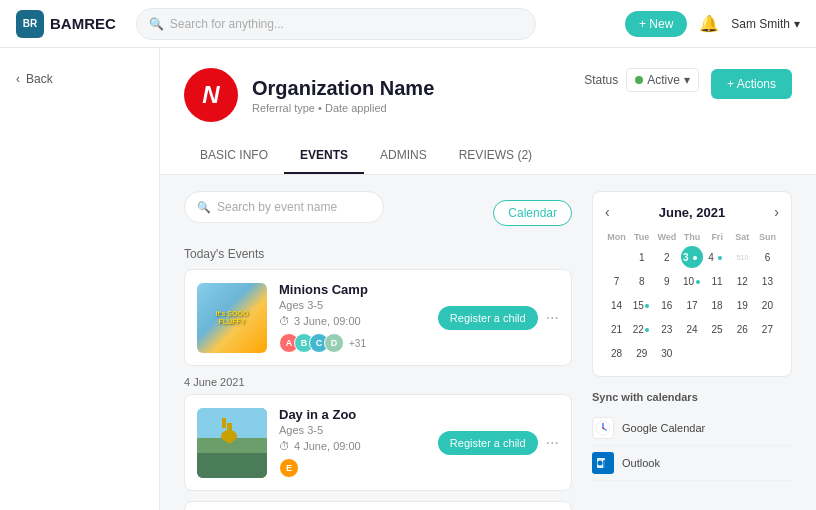 Image resolution: width=816 pixels, height=510 pixels. I want to click on cal-day-name: Fri, so click(718, 237).